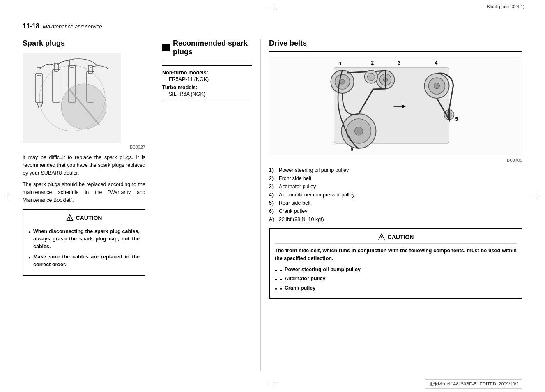 This screenshot has height=392, width=545. Describe the element at coordinates (273, 195) in the screenshot. I see `parts-num: 4)` at that location.